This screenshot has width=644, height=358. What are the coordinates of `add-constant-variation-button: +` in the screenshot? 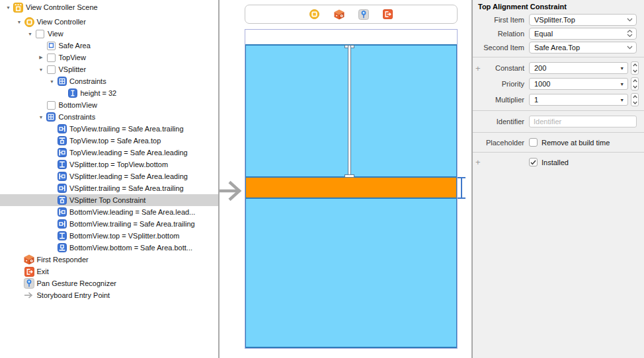 It's located at (478, 68).